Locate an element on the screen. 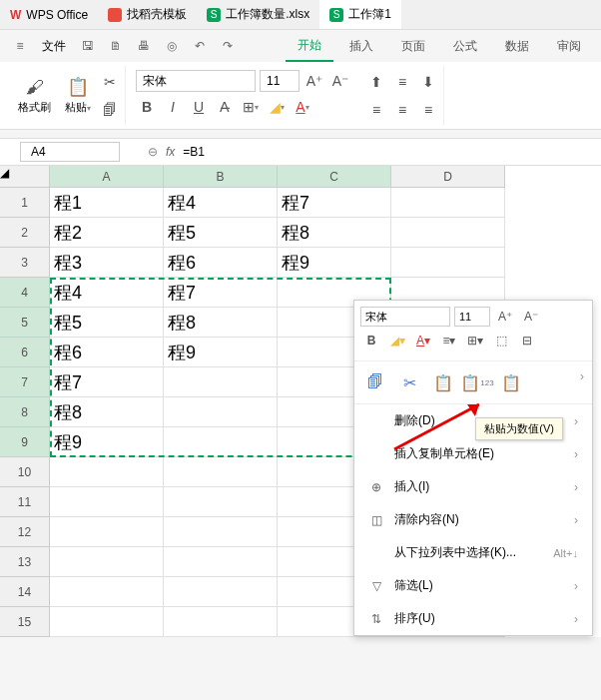 The height and width of the screenshot is (700, 601). formula-input is located at coordinates (387, 152).